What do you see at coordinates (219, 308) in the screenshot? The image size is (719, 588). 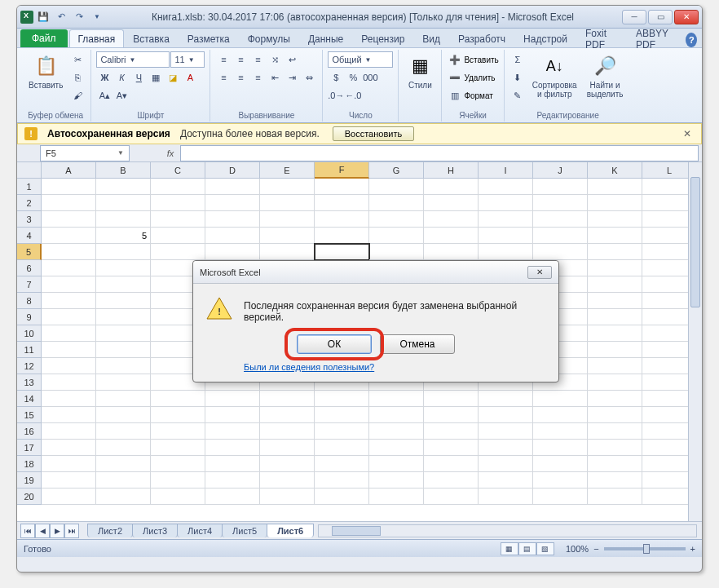 I see `warning-icon: !` at bounding box center [219, 308].